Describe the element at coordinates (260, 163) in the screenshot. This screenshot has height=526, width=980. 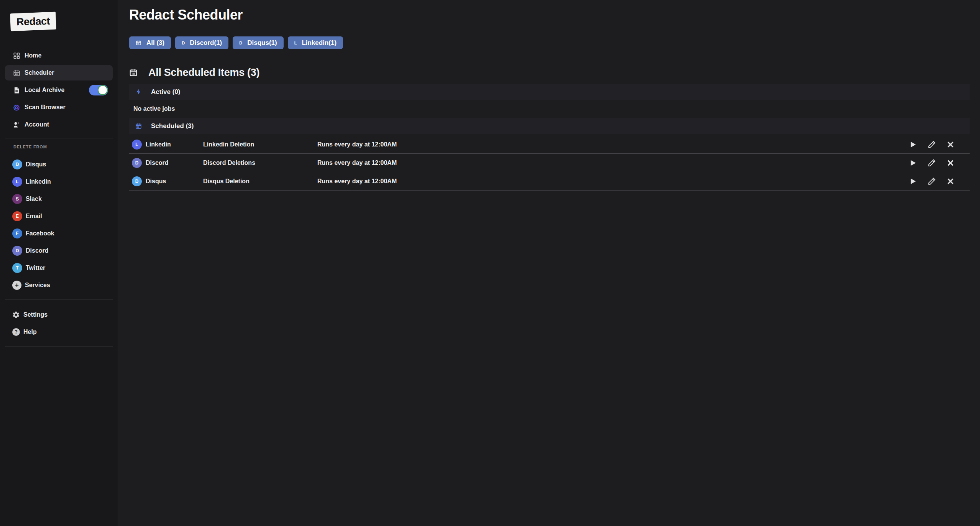
I see `job-name: Discord Deletions` at that location.